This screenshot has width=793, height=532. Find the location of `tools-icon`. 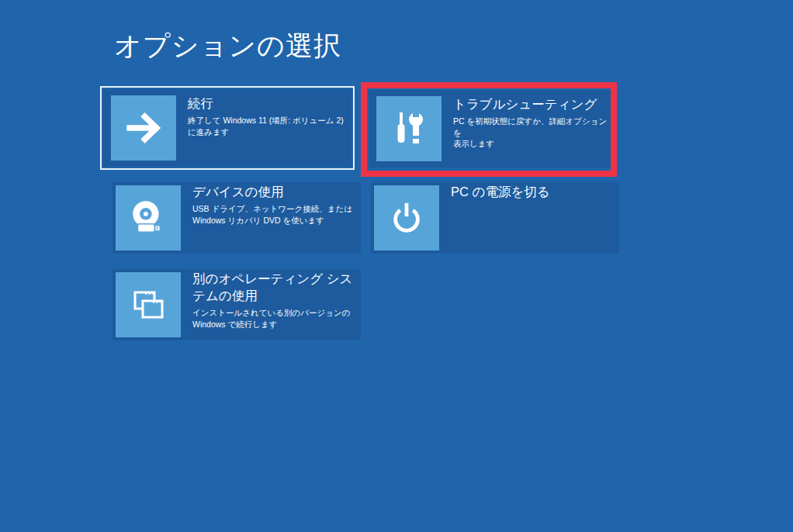

tools-icon is located at coordinates (409, 129).